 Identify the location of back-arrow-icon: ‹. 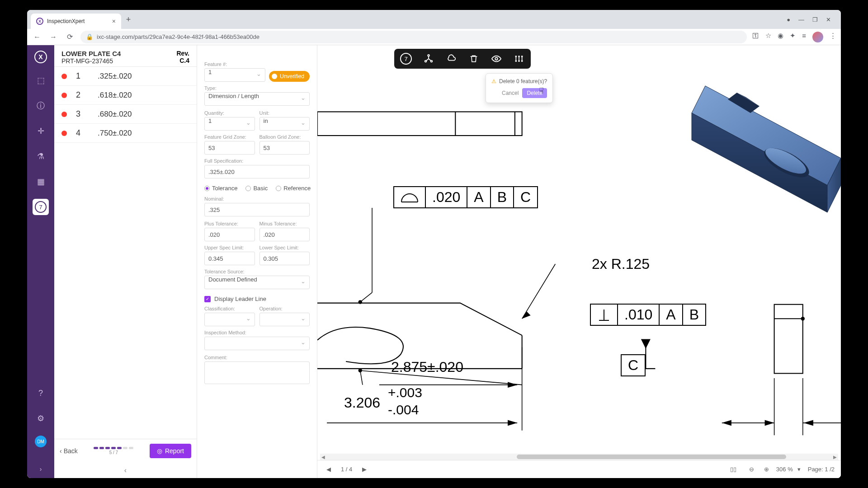
(61, 451).